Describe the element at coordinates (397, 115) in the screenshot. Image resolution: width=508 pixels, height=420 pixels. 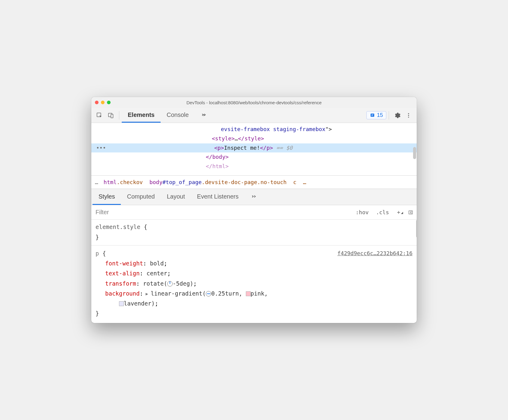
I see `settings-gear-icon` at that location.